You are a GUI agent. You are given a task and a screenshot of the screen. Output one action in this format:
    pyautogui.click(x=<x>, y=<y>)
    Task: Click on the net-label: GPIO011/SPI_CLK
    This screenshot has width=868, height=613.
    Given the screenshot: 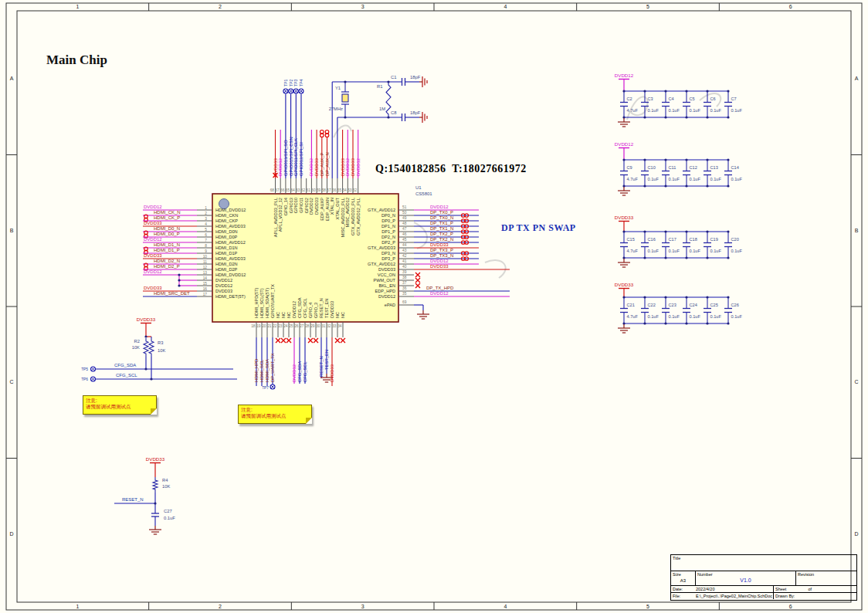 What is the action you would take?
    pyautogui.click(x=296, y=157)
    